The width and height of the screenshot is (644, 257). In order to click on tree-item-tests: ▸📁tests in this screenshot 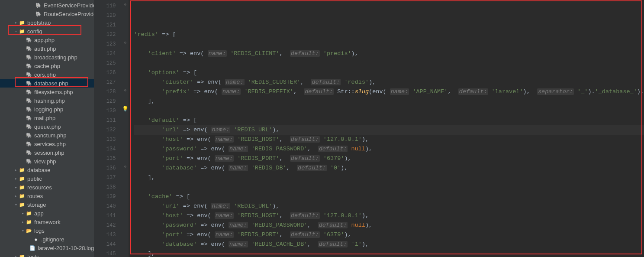, I will do `click(47, 255)`.